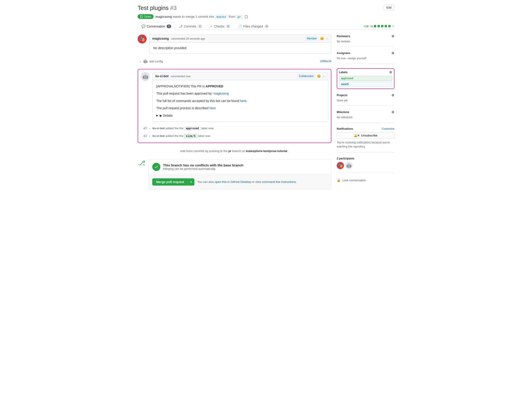 The width and height of the screenshot is (532, 395). Describe the element at coordinates (279, 182) in the screenshot. I see `cli-link: command line instructions` at that location.